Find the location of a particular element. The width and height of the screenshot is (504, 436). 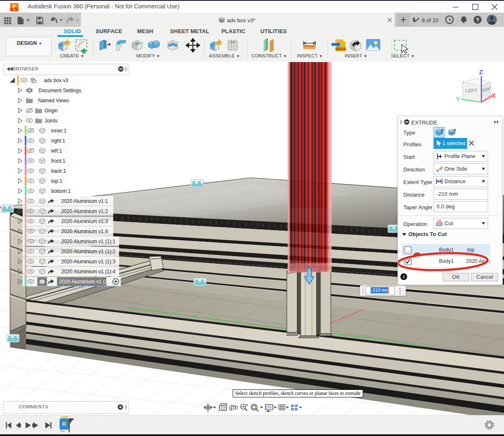

svg-text: 2020 Aluminium v1 (1):3 is located at coordinates (88, 262).